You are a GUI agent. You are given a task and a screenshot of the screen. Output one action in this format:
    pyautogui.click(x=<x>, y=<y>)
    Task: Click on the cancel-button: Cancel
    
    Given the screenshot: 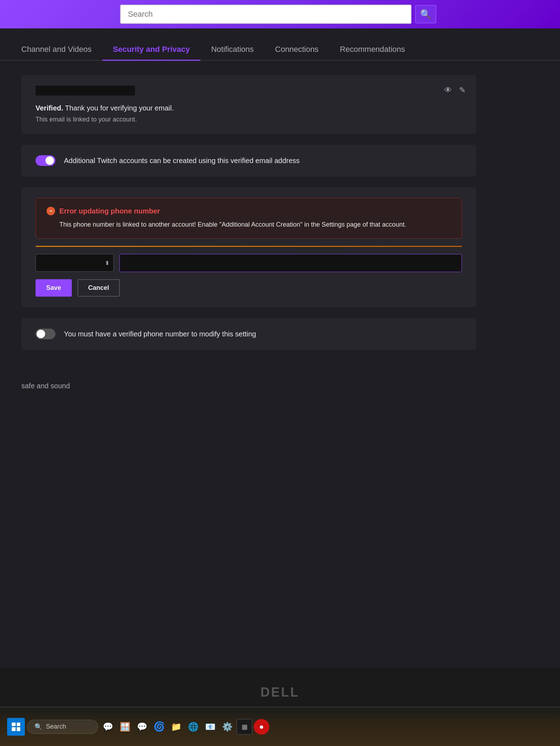 What is the action you would take?
    pyautogui.click(x=99, y=288)
    